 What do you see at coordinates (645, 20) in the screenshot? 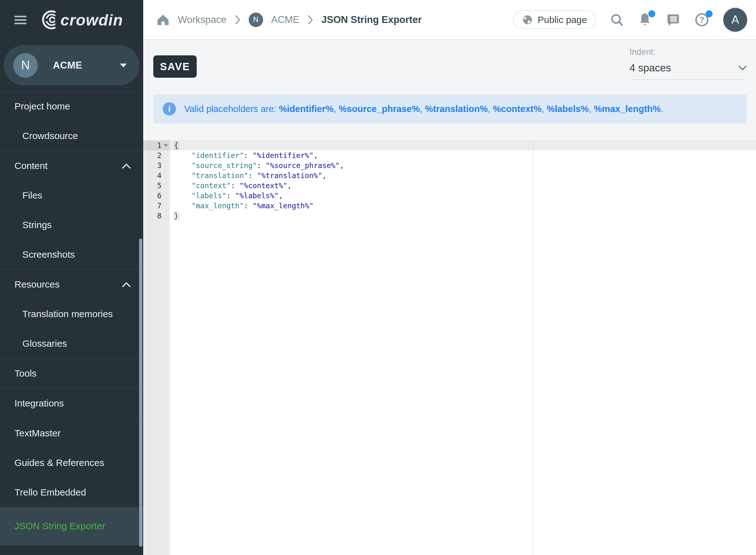
I see `notifications-bell-icon` at bounding box center [645, 20].